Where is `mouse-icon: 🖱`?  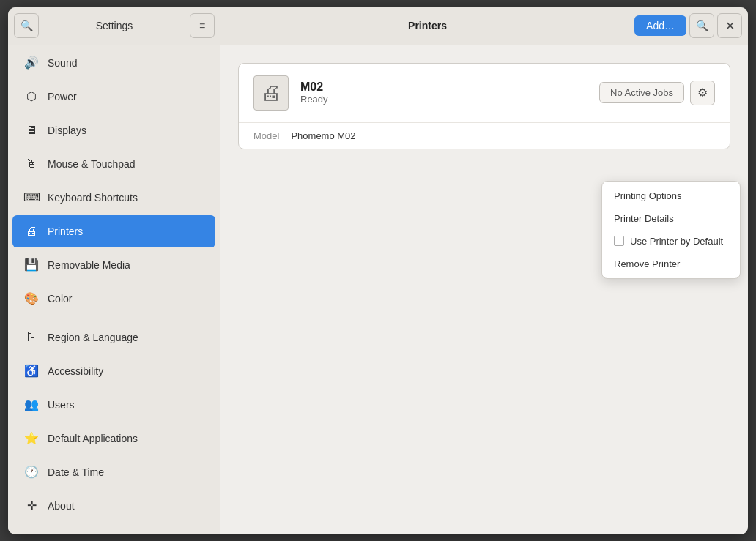
mouse-icon: 🖱 is located at coordinates (32, 164).